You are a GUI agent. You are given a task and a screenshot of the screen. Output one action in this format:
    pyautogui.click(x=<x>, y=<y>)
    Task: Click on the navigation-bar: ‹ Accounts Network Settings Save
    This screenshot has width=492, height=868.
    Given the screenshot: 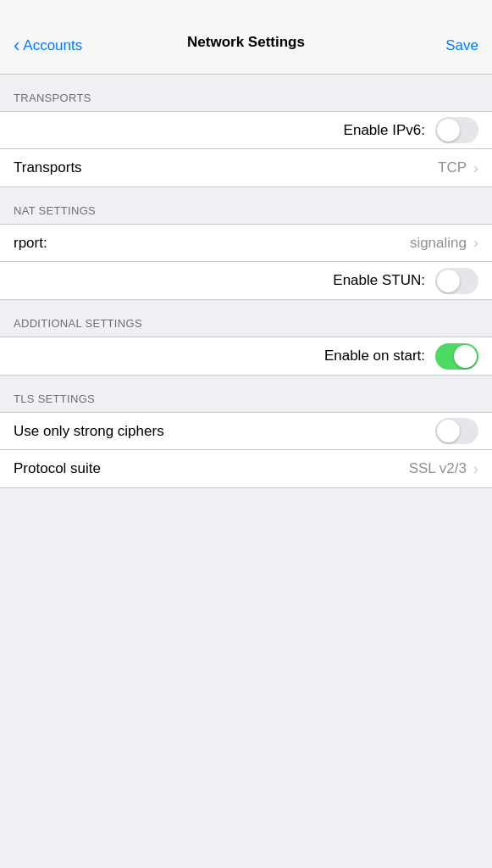 What is the action you would take?
    pyautogui.click(x=246, y=37)
    